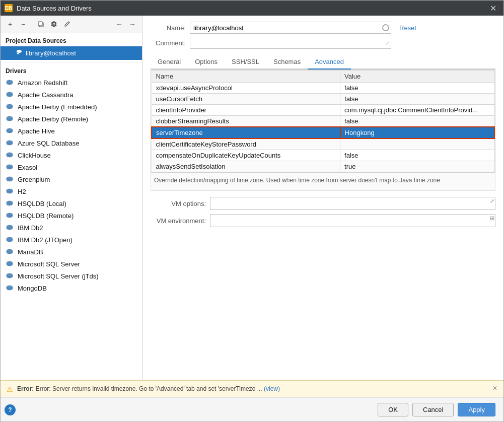 The width and height of the screenshot is (504, 422). Describe the element at coordinates (71, 83) in the screenshot. I see `driver-item: Amazon Redshift` at that location.